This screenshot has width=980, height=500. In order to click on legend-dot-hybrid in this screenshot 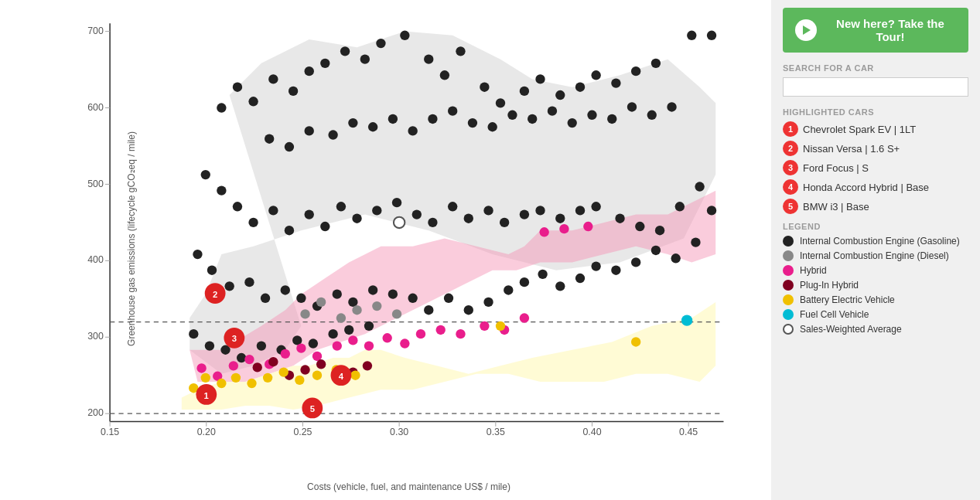, I will do `click(788, 270)`.